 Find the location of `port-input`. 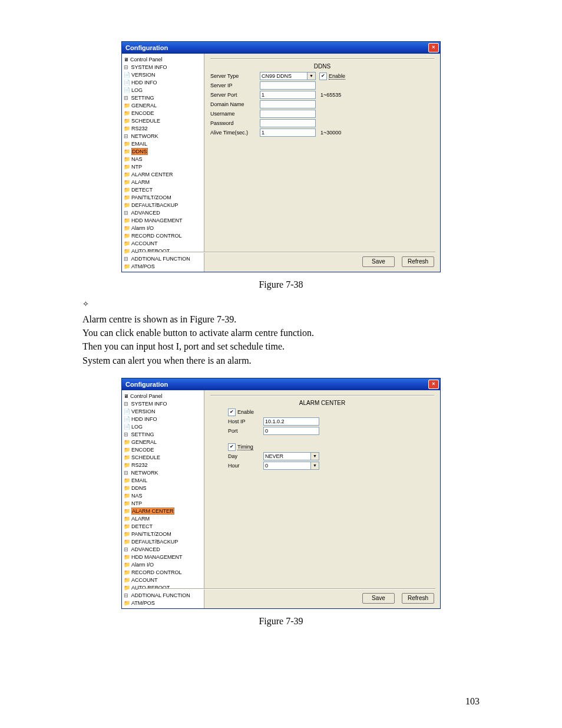

port-input is located at coordinates (291, 431).